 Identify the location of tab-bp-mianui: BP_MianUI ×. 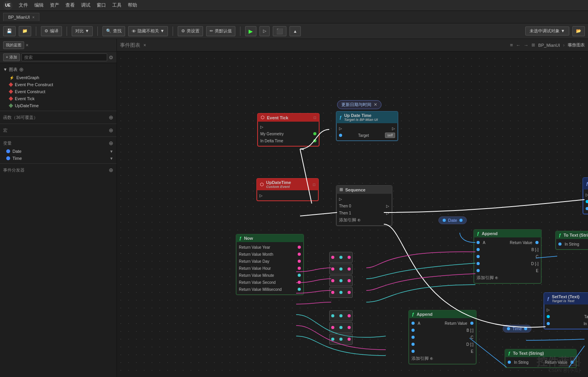
(21, 17).